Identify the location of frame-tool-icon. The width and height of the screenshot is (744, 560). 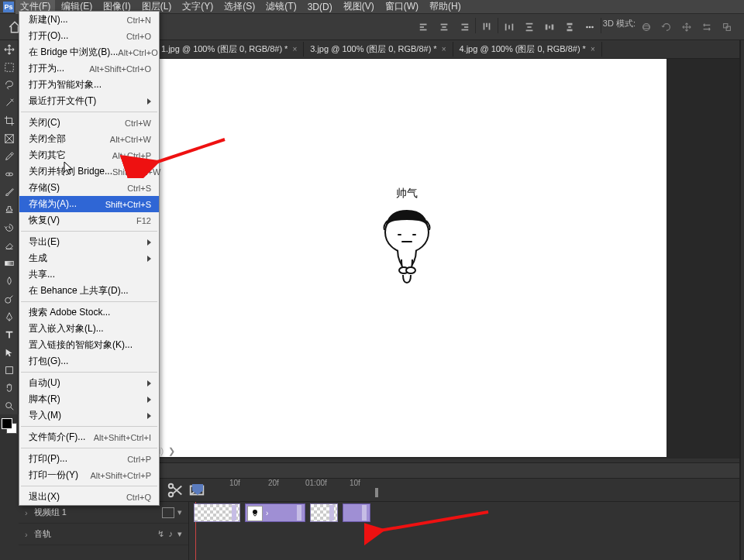
(9, 138).